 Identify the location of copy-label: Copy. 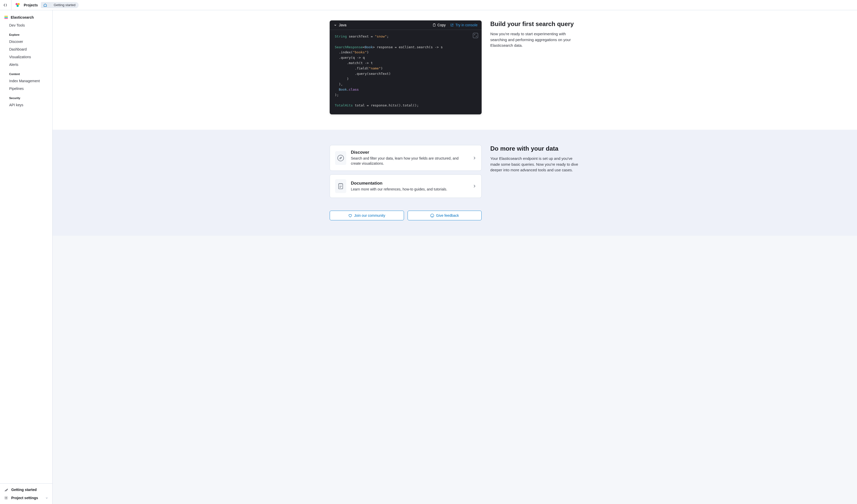
(441, 25).